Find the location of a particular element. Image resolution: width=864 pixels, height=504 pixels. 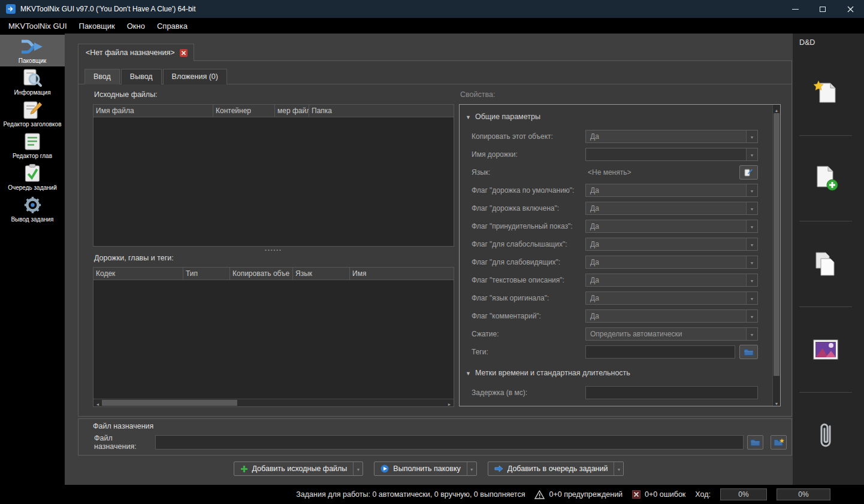

visual-impaired-flag-select: Да is located at coordinates (672, 262).